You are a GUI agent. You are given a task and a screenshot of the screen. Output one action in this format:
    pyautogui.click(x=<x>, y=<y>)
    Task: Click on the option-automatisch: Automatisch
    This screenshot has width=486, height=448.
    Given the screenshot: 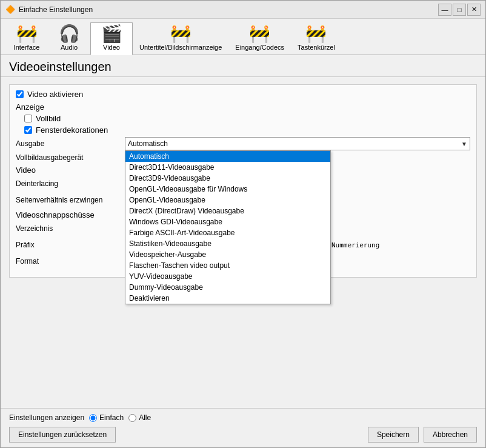 What is the action you would take?
    pyautogui.click(x=228, y=156)
    